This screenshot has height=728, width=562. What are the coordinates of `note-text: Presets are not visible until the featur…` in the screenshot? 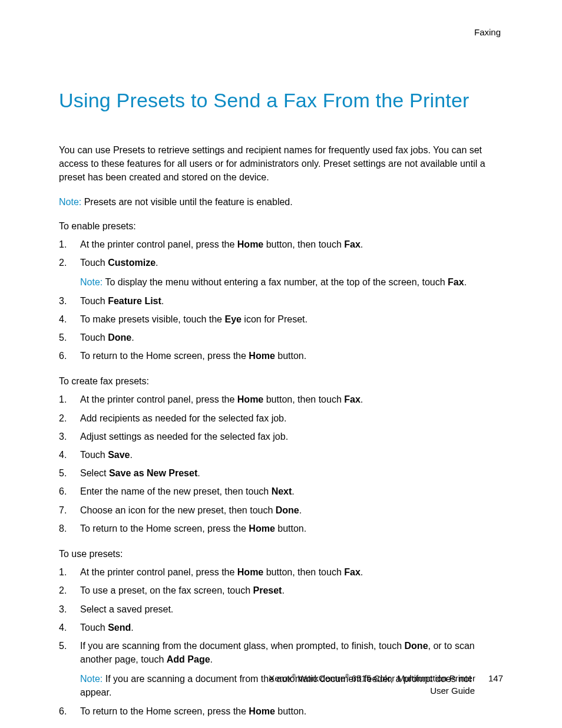 It's located at (187, 202).